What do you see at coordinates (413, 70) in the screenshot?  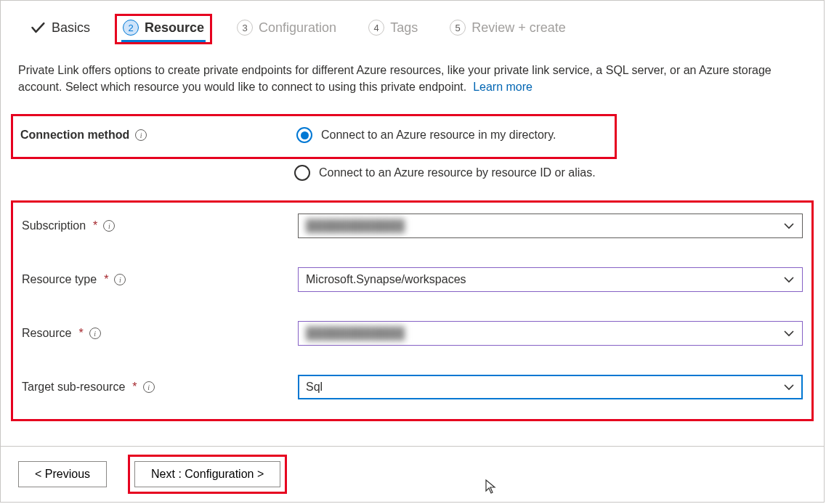 I see `resource-step-description: Private Link offers options to create pr…` at bounding box center [413, 70].